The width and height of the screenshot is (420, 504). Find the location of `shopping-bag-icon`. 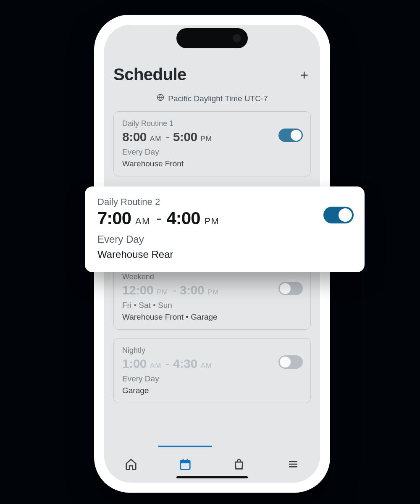

shopping-bag-icon is located at coordinates (239, 465).